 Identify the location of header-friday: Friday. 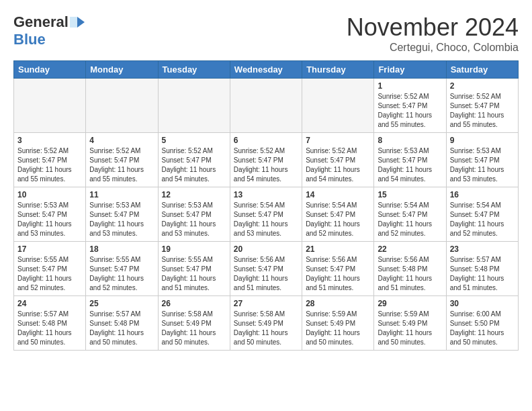
(410, 70).